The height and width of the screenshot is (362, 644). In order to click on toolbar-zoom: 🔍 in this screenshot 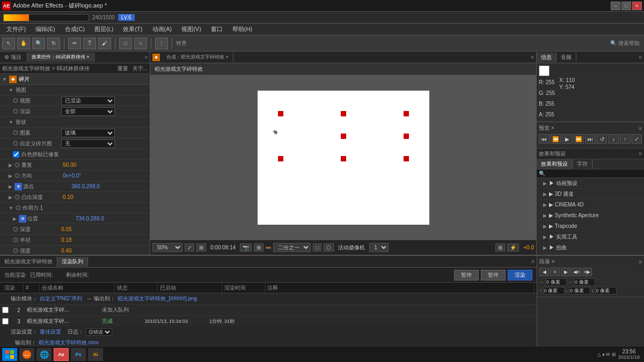, I will do `click(39, 43)`.